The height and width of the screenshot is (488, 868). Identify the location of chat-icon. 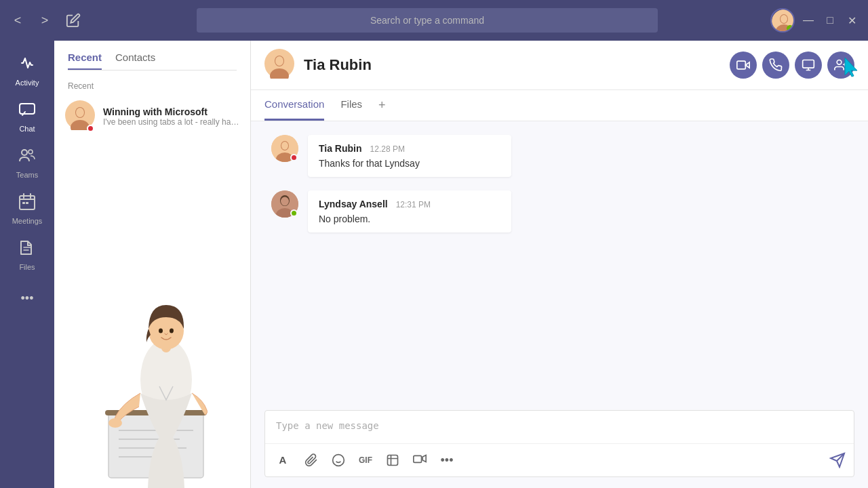
(27, 111).